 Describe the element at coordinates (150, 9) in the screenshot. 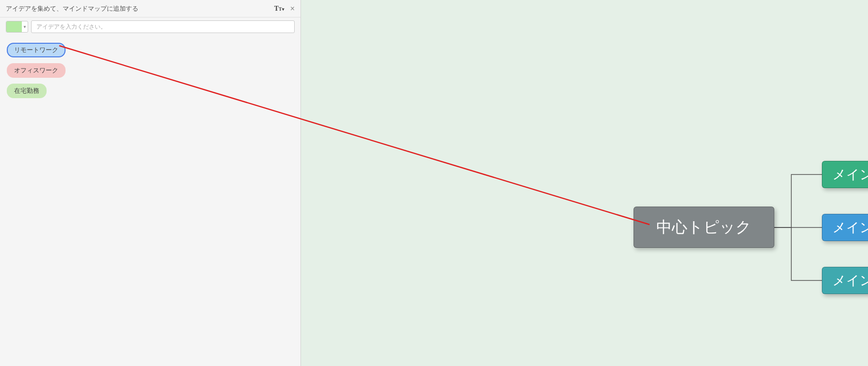

I see `sidebar-header: アイデアを集めて、マインドマップに追加する TT▾ ×` at that location.